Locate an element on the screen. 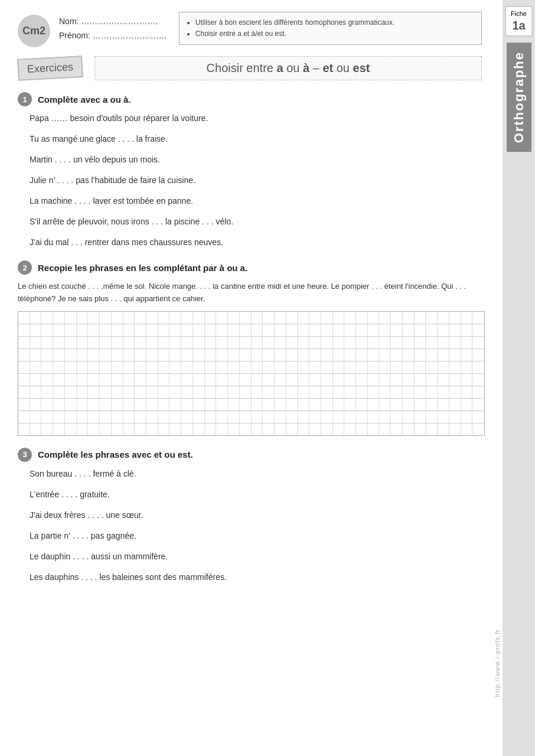 This screenshot has width=535, height=756. orthographe-label: Orthographe is located at coordinates (519, 97).